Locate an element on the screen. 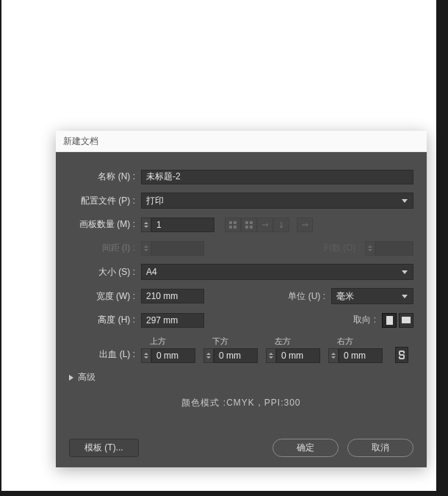 This screenshot has width=448, height=496. height-label: 高度 (H) : is located at coordinates (105, 320).